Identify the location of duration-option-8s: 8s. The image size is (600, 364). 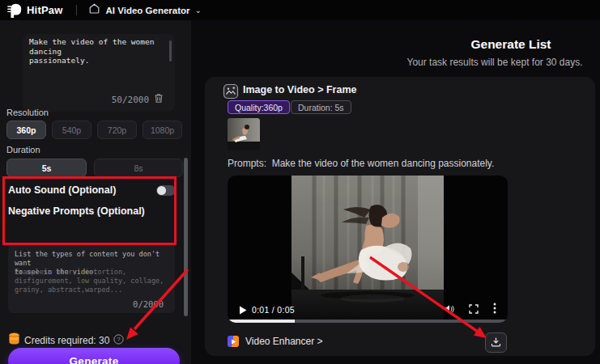
(138, 168).